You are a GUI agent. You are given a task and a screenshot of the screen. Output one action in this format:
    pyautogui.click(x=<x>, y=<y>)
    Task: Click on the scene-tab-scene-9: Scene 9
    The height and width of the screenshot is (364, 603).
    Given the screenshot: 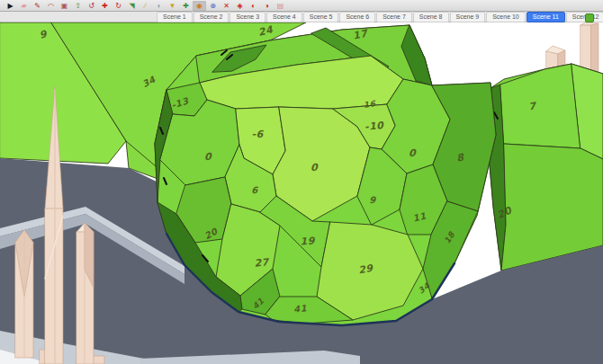 What is the action you would take?
    pyautogui.click(x=468, y=17)
    